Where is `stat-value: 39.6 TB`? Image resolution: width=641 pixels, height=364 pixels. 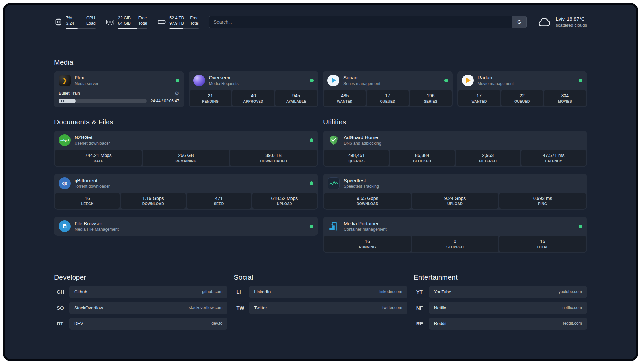
stat-value: 39.6 TB is located at coordinates (274, 156).